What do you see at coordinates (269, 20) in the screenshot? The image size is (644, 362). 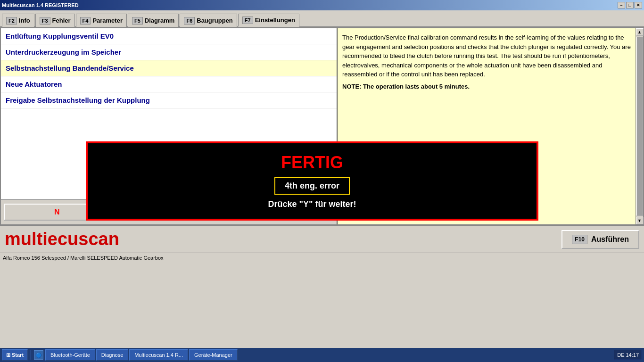 I see `tab-einstellungen: F7 Einstellungen` at bounding box center [269, 20].